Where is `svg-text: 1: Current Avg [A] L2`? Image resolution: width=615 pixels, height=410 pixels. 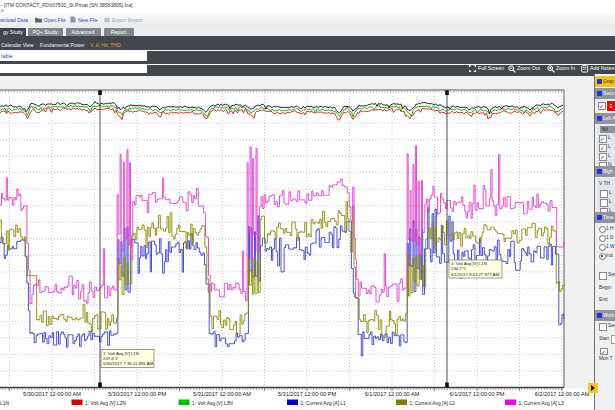 svg-text: 1: Current Avg [A] L2 is located at coordinates (433, 404).